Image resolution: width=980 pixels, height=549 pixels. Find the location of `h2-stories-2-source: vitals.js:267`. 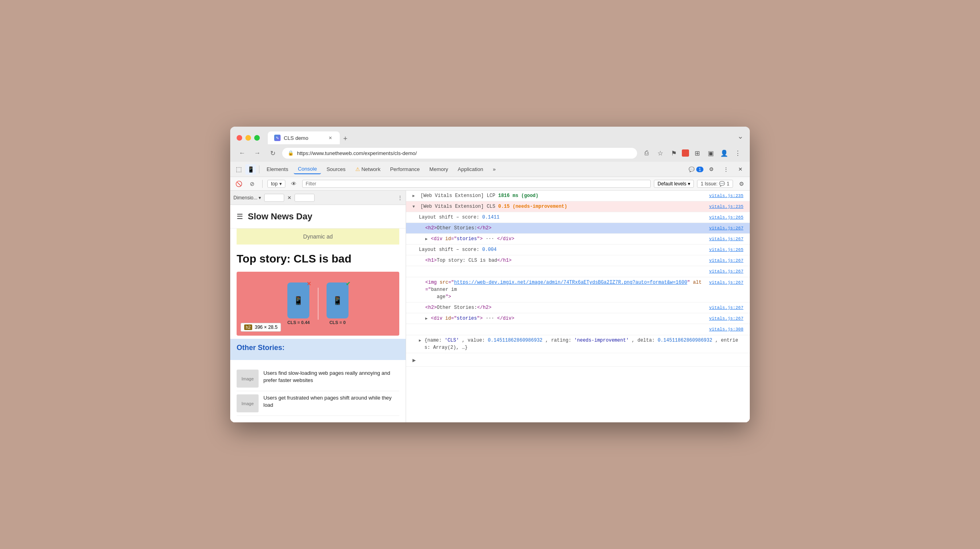

h2-stories-2-source: vitals.js:267 is located at coordinates (726, 308).